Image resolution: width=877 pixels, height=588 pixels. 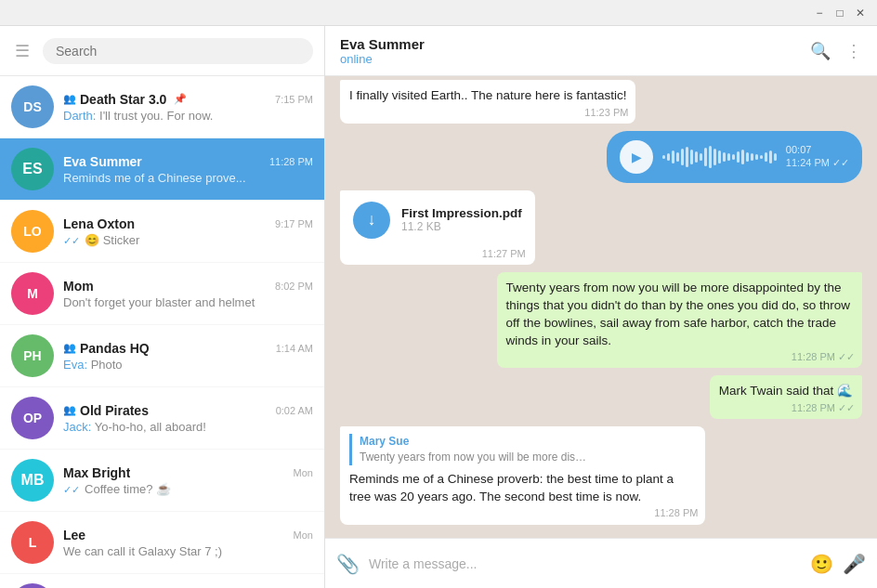 What do you see at coordinates (601, 320) in the screenshot?
I see `message-item: Twenty years from now you will be more d…` at bounding box center [601, 320].